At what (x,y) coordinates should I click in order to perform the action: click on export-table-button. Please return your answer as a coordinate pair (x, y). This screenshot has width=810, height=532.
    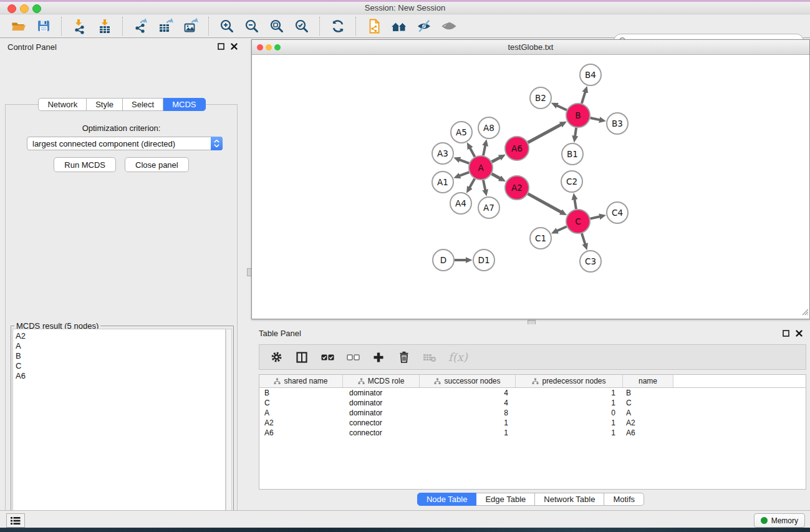
    Looking at the image, I should click on (166, 26).